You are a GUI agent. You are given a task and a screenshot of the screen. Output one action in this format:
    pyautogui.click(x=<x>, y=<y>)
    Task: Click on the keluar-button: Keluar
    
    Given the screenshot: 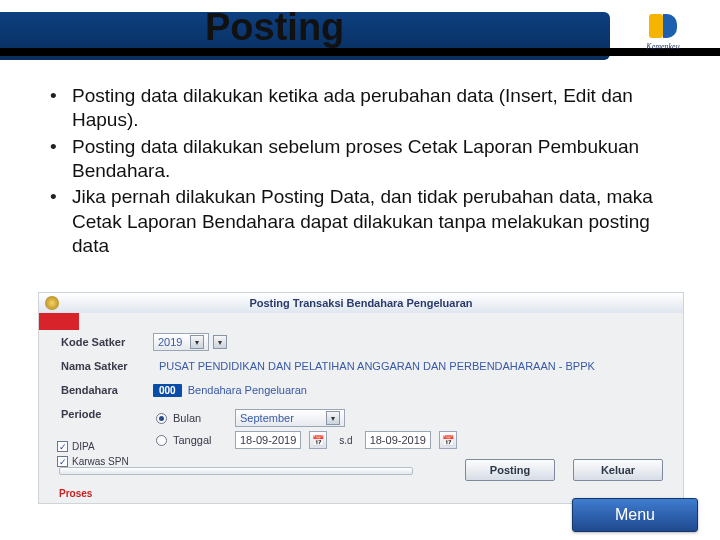 What is the action you would take?
    pyautogui.click(x=618, y=470)
    